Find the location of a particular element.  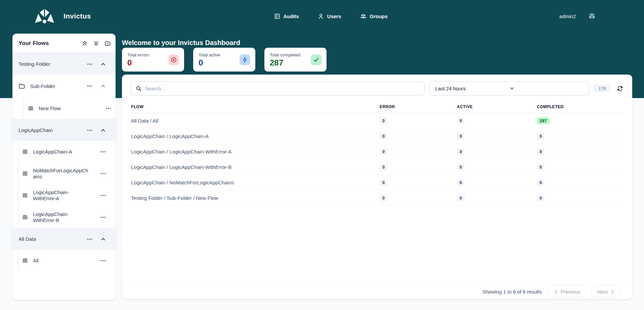

nav-groups-label: Groups is located at coordinates (379, 16).